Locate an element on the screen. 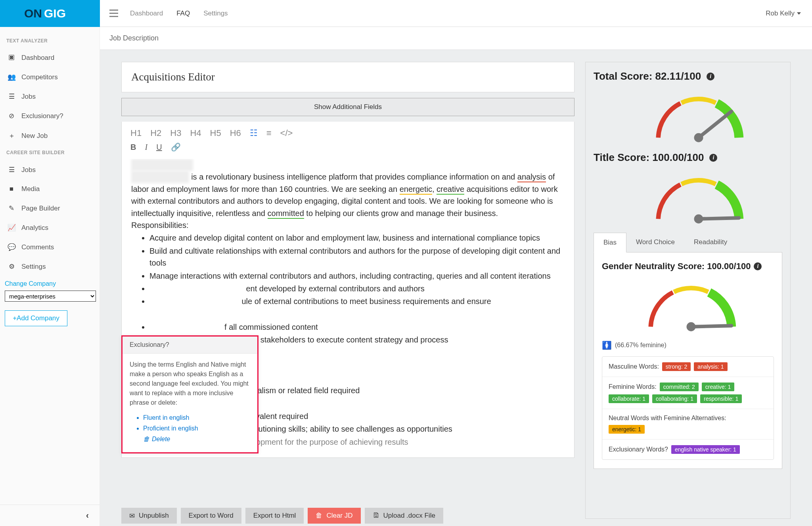  toolbar-italic-icon: I is located at coordinates (146, 147).